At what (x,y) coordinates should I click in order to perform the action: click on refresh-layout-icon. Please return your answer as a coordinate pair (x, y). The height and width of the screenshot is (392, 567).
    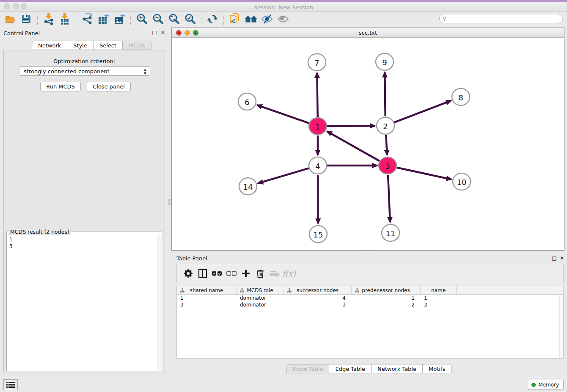
    Looking at the image, I should click on (212, 19).